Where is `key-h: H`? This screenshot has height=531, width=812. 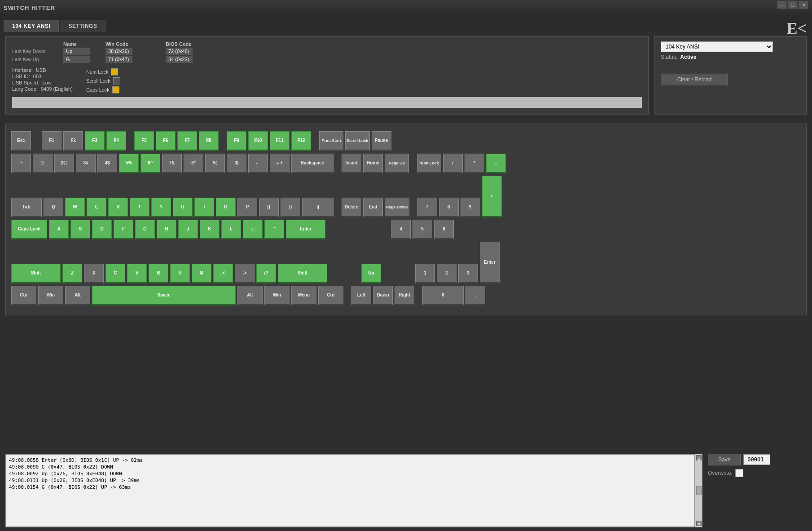 key-h: H is located at coordinates (167, 230).